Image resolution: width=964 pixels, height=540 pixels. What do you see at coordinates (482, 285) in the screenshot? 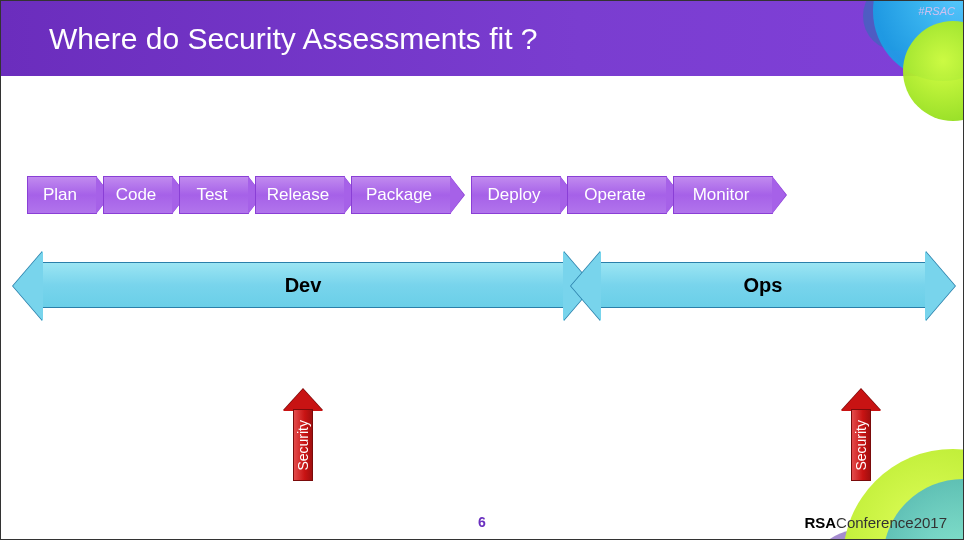
I see `group-arrows: Dev Ops` at bounding box center [482, 285].